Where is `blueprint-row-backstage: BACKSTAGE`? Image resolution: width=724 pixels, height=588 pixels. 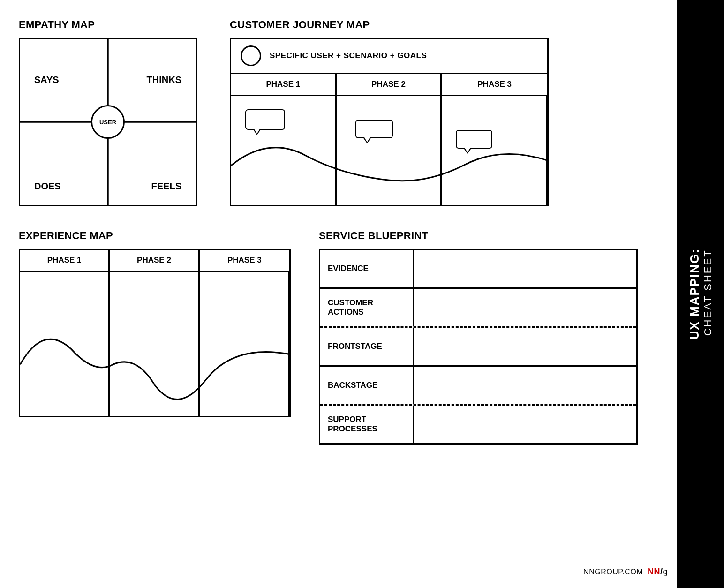
blueprint-row-backstage: BACKSTAGE is located at coordinates (478, 385).